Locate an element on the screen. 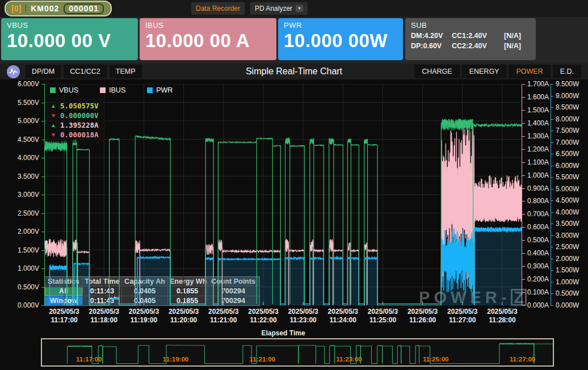  ibus-label: IBUS is located at coordinates (208, 25).